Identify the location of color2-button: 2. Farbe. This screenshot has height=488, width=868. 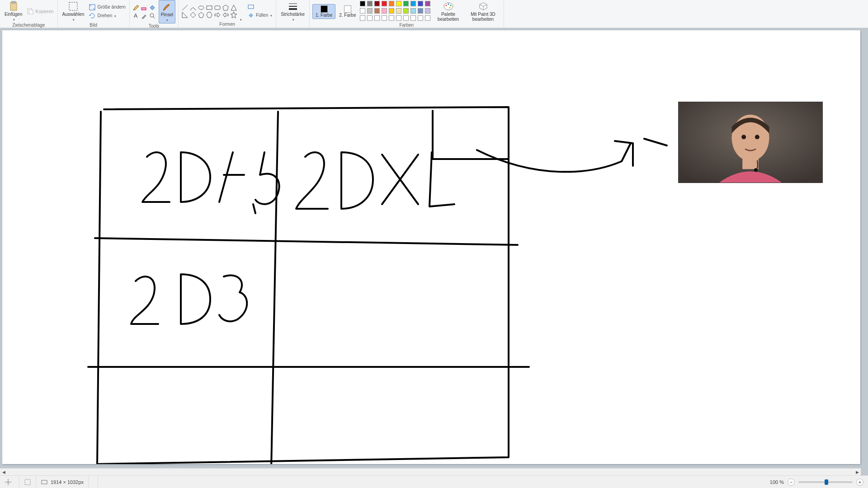
(347, 12).